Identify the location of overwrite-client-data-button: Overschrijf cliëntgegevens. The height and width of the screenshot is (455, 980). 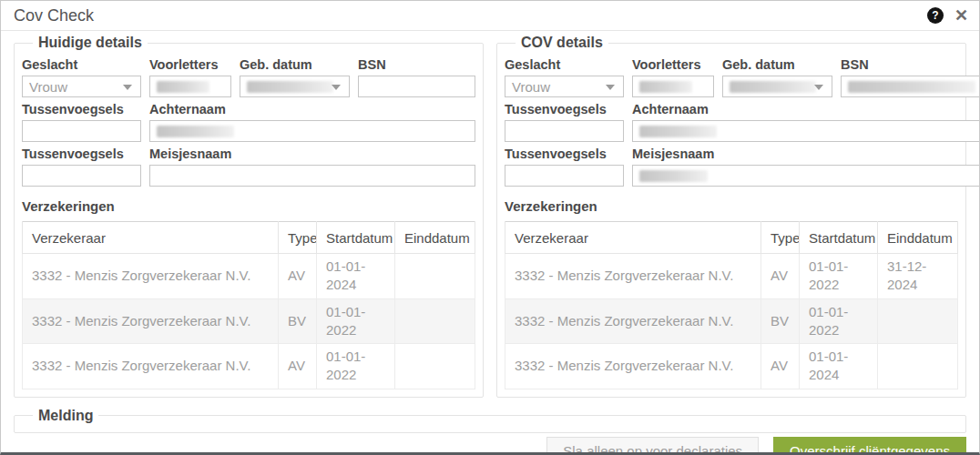
(870, 446).